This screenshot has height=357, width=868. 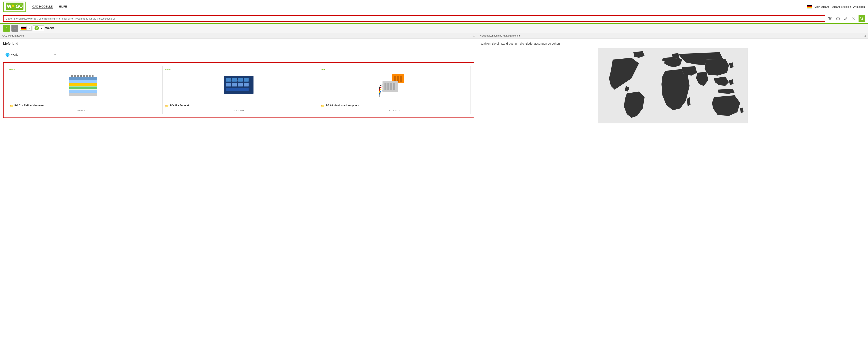 What do you see at coordinates (859, 7) in the screenshot?
I see `anmelden-link: Anmelden` at bounding box center [859, 7].